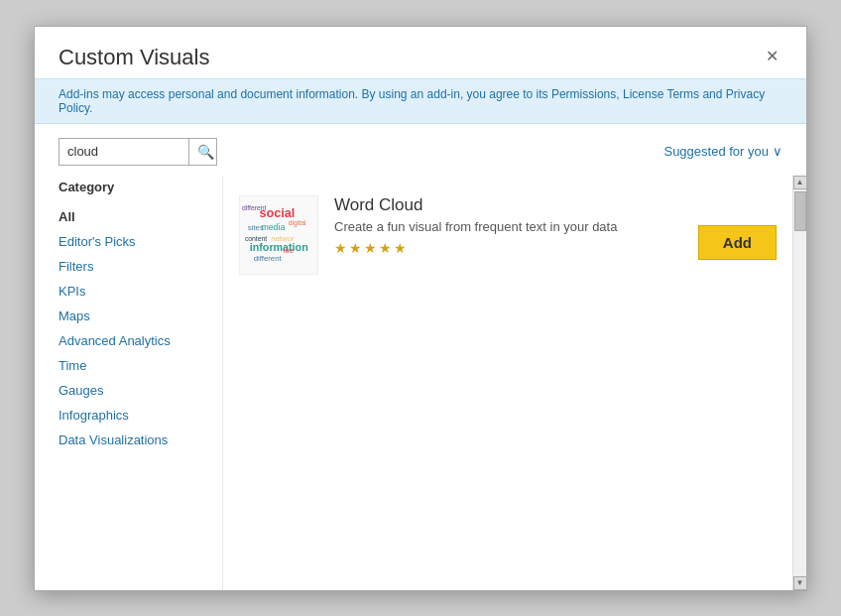 The width and height of the screenshot is (841, 616). I want to click on sidebar-item-time: Time, so click(129, 365).